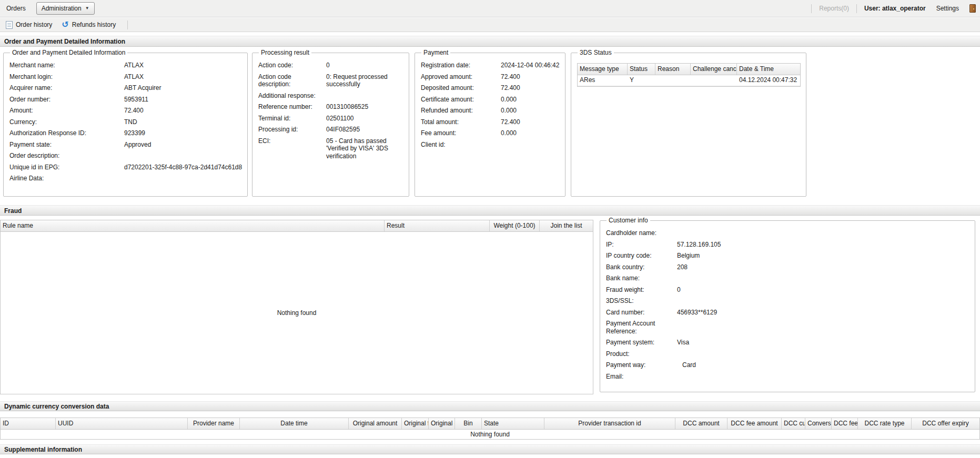 Image resolution: width=980 pixels, height=458 pixels. Describe the element at coordinates (788, 245) in the screenshot. I see `field-row: IP:57.128.169.105` at that location.